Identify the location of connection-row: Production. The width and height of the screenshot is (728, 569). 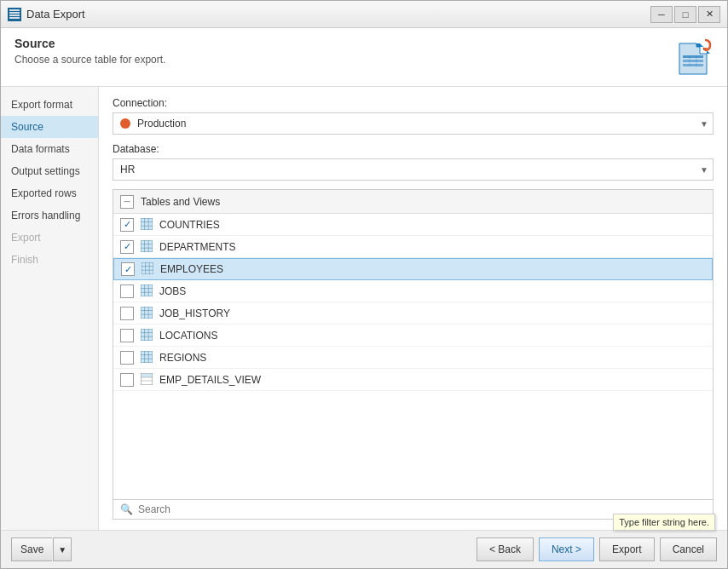
(413, 124).